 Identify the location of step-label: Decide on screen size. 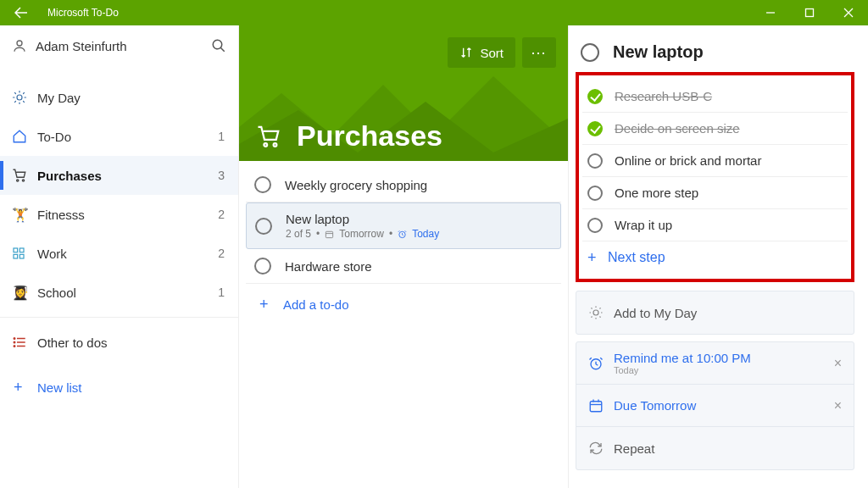
(677, 129).